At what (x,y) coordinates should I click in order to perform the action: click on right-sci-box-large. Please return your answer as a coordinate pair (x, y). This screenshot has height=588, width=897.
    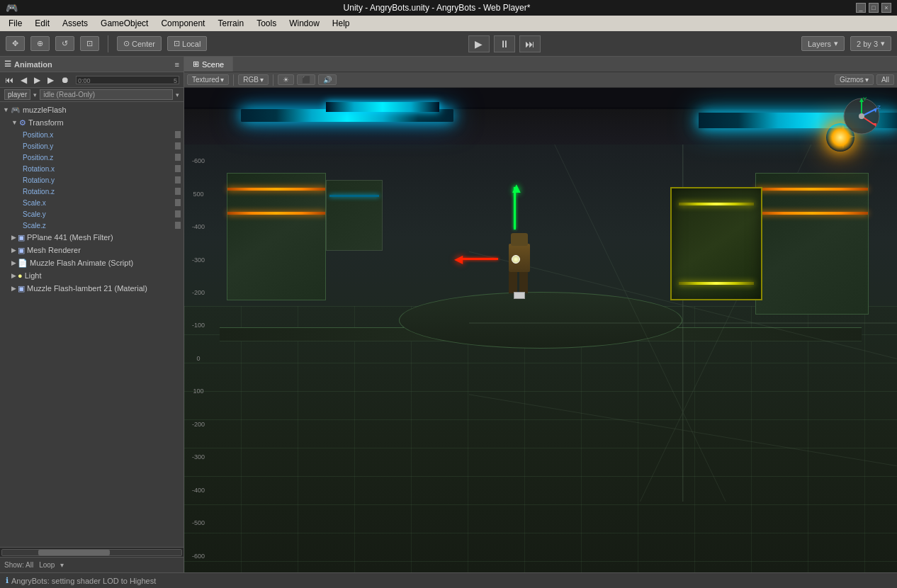
    Looking at the image, I should click on (812, 244).